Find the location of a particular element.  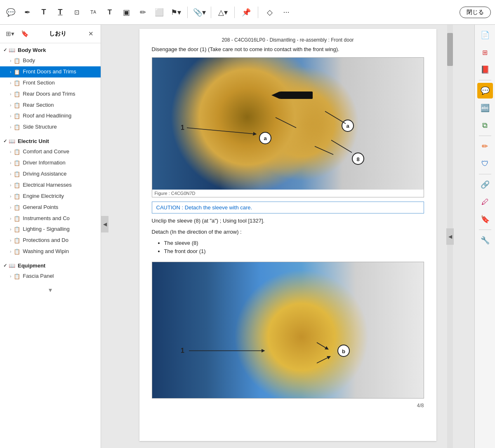

item-label: Instruments and Co is located at coordinates (46, 218).